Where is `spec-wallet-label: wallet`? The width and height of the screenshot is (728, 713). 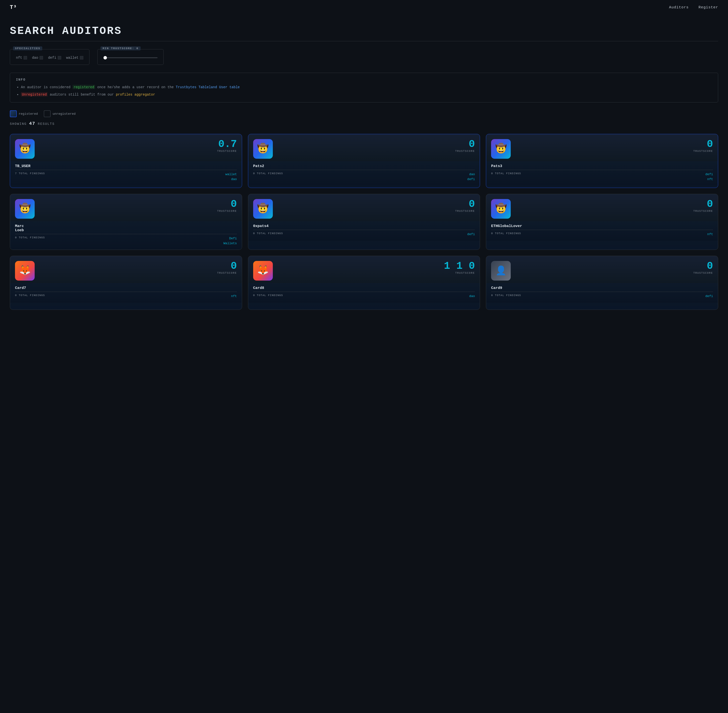
spec-wallet-label: wallet is located at coordinates (72, 58).